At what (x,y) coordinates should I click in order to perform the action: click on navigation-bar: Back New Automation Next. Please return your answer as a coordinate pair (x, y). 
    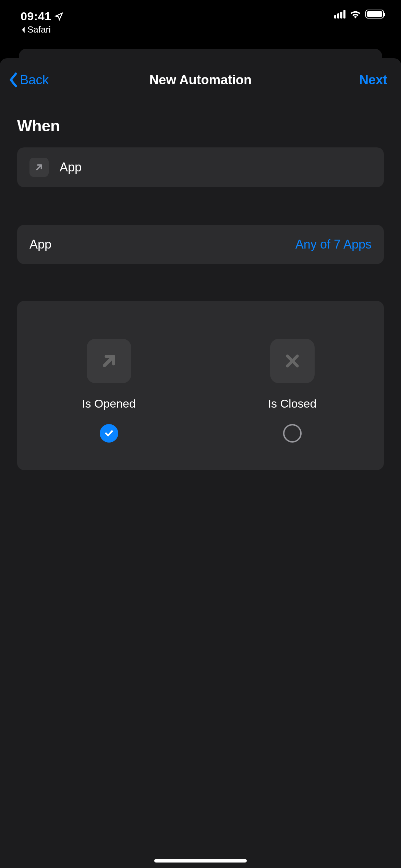
    Looking at the image, I should click on (200, 75).